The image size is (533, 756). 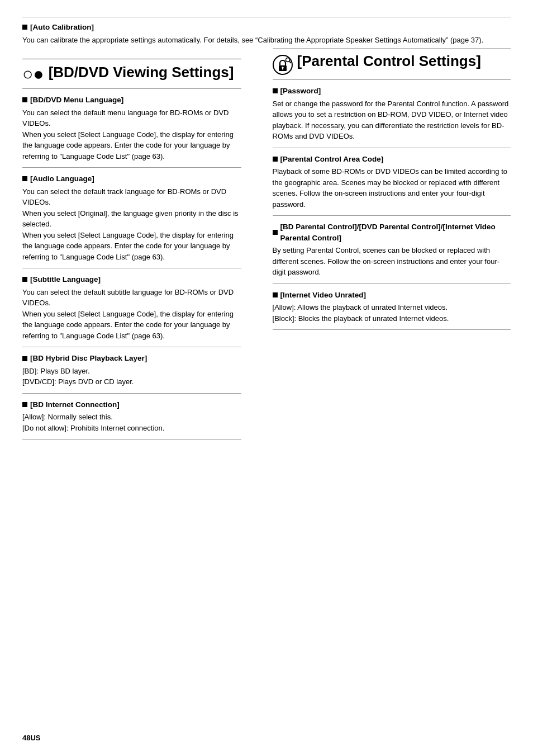 What do you see at coordinates (392, 49) in the screenshot?
I see `parental-top-divider` at bounding box center [392, 49].